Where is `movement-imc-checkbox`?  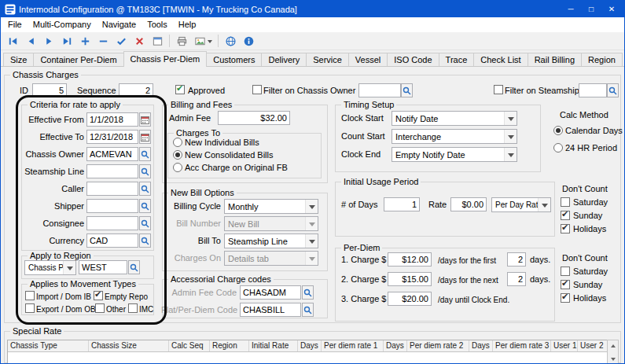
movement-imc-checkbox is located at coordinates (133, 308).